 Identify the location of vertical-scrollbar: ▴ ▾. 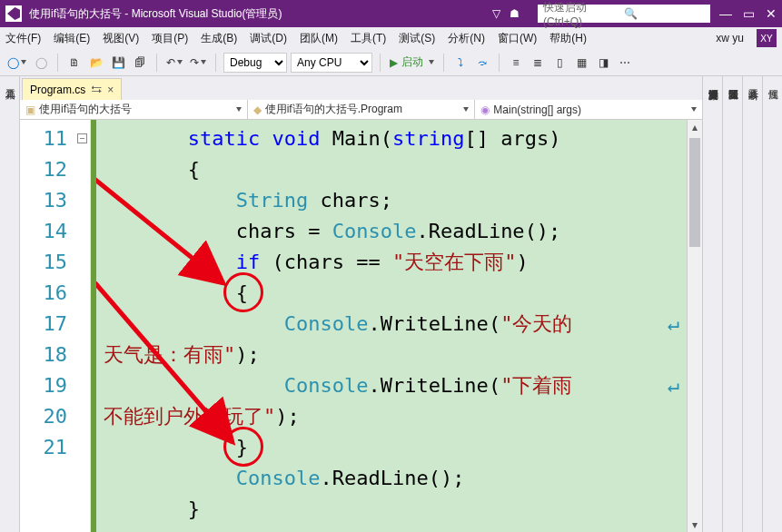
(694, 326).